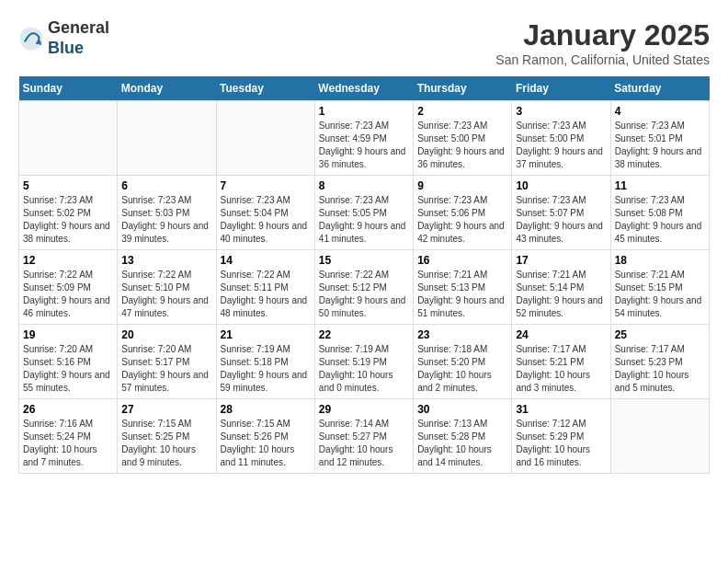 The image size is (728, 563). I want to click on calendar-cell: 15Sunrise: 7:22 AM Sunset: 5:12 PM Dayli…, so click(364, 287).